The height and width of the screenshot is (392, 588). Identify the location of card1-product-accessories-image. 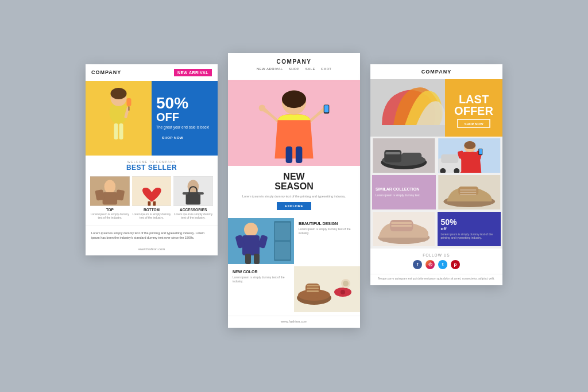
(193, 191).